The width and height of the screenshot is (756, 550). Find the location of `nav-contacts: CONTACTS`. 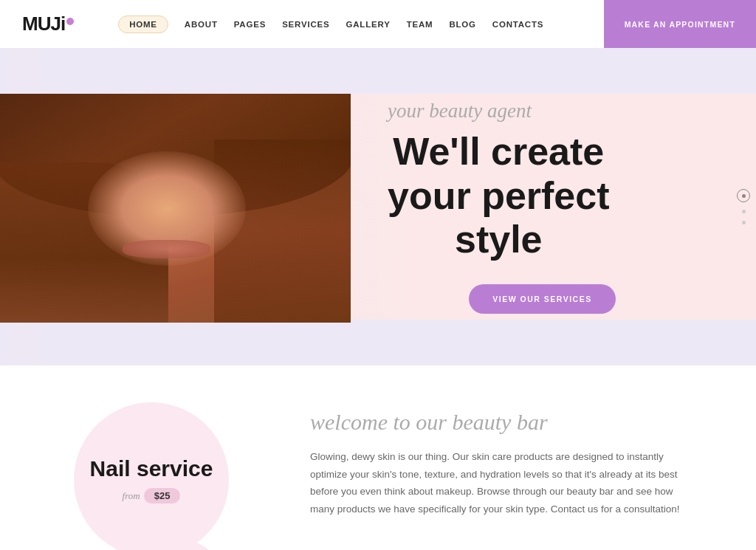

nav-contacts: CONTACTS is located at coordinates (518, 24).